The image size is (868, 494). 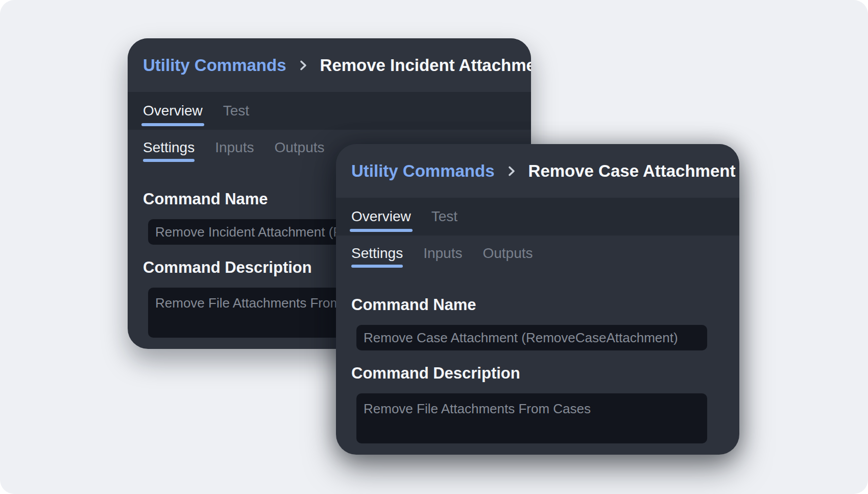 What do you see at coordinates (538, 305) in the screenshot?
I see `command-name-label: Command Name` at bounding box center [538, 305].